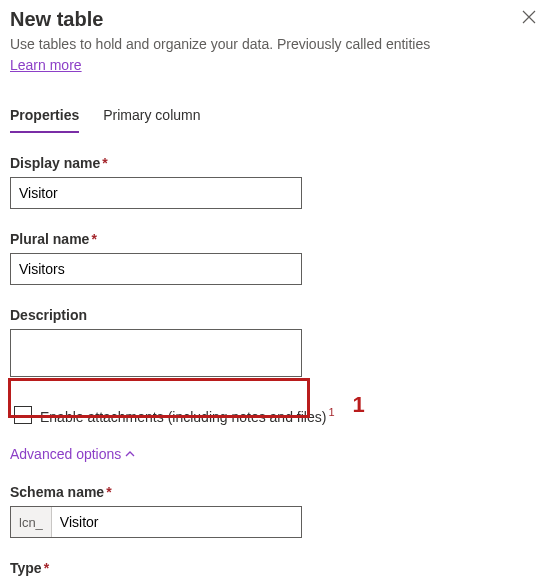  What do you see at coordinates (176, 522) in the screenshot?
I see `schema-name-input` at bounding box center [176, 522].